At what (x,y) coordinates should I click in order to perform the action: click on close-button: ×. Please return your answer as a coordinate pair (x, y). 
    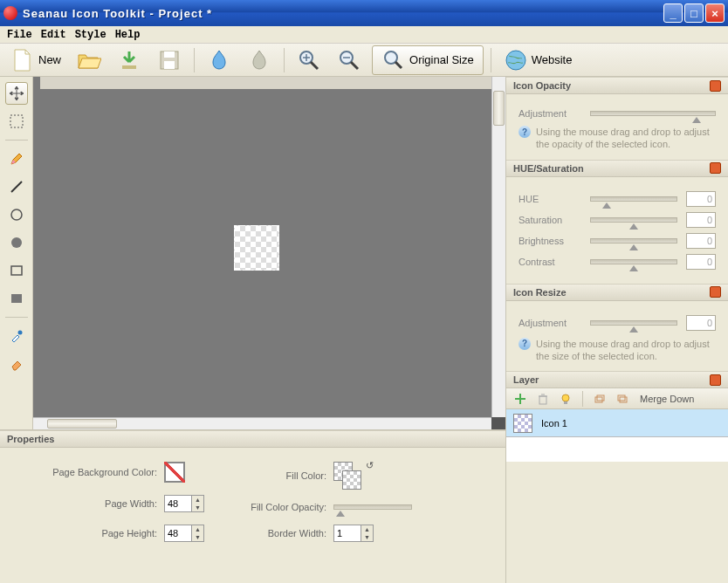
    Looking at the image, I should click on (715, 13).